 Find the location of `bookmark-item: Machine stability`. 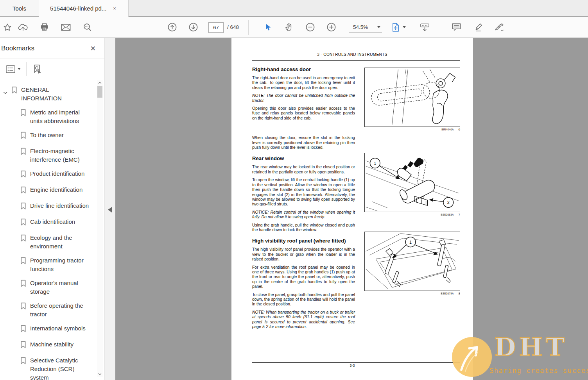

bookmark-item: Machine stability is located at coordinates (58, 345).